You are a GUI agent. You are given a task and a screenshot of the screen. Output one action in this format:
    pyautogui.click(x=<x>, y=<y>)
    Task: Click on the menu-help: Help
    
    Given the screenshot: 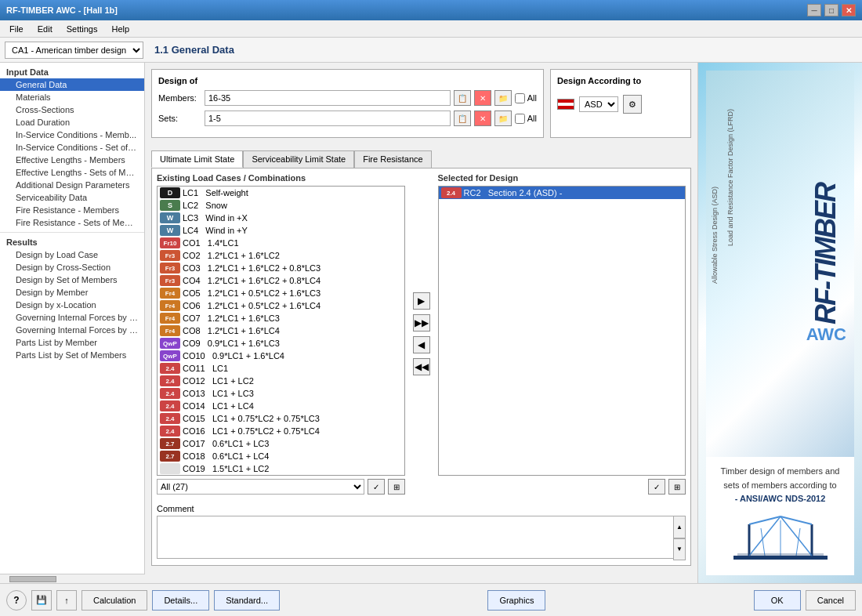 What is the action you would take?
    pyautogui.click(x=121, y=29)
    